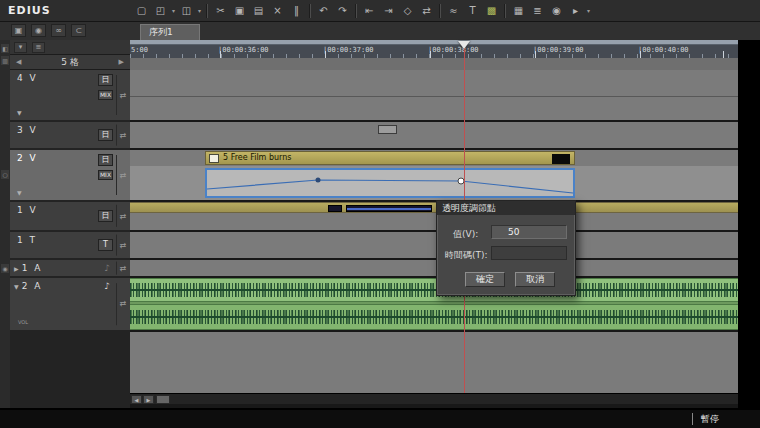 The width and height of the screenshot is (760, 428). Describe the element at coordinates (142, 10) in the screenshot. I see `new-sequence-icon: ▢` at that location.